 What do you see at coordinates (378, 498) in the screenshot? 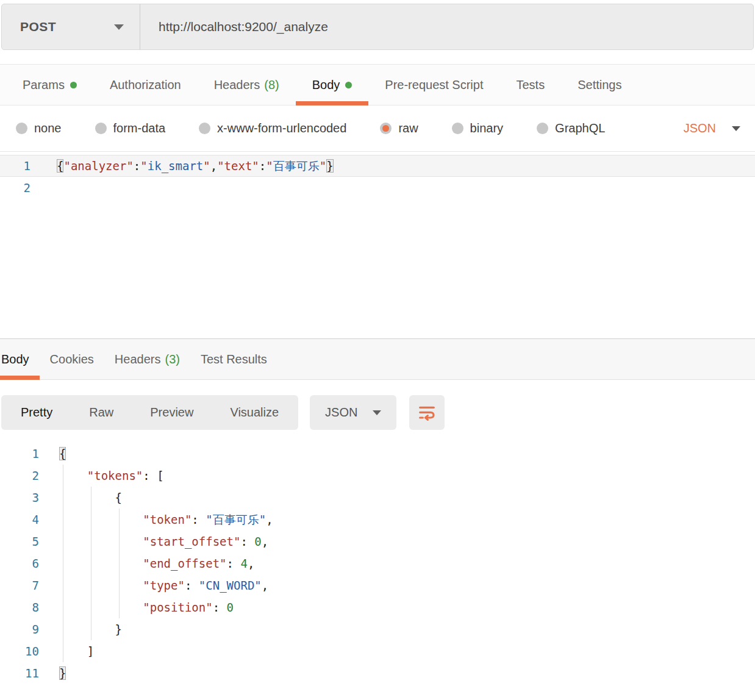
I see `code-line: 3 {` at bounding box center [378, 498].